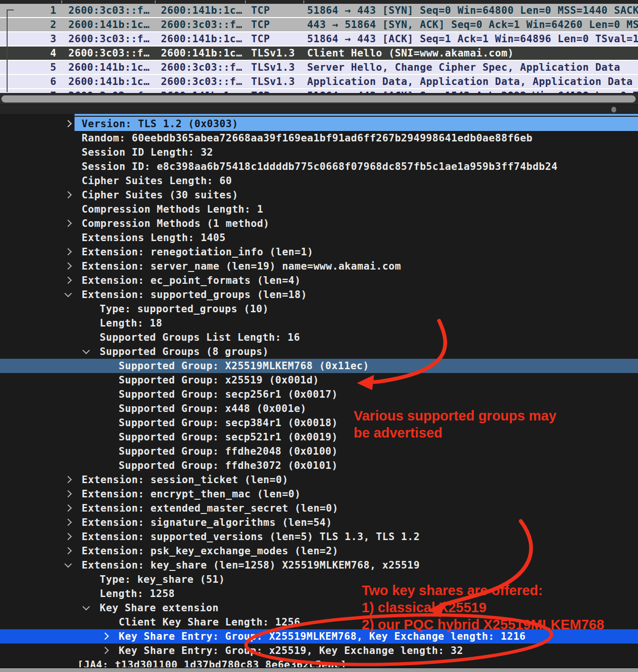 This screenshot has width=638, height=672. What do you see at coordinates (614, 110) in the screenshot?
I see `vertical-scrollbar-thumb` at bounding box center [614, 110].